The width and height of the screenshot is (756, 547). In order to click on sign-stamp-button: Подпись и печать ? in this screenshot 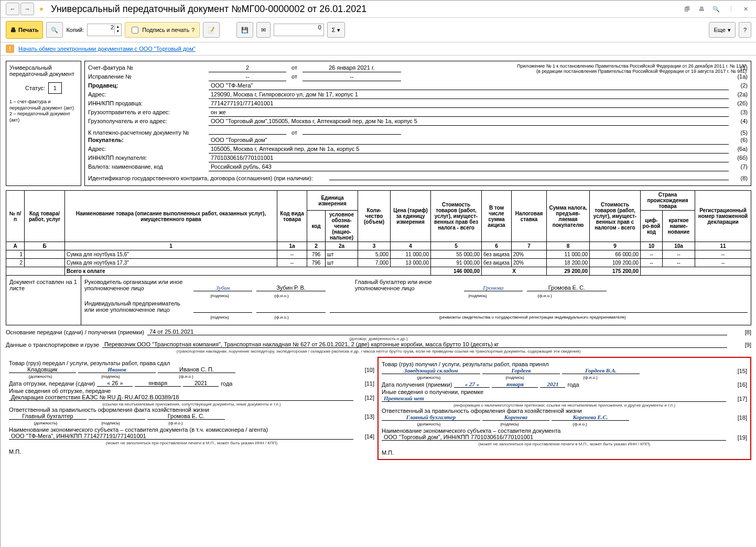, I will do `click(163, 30)`.